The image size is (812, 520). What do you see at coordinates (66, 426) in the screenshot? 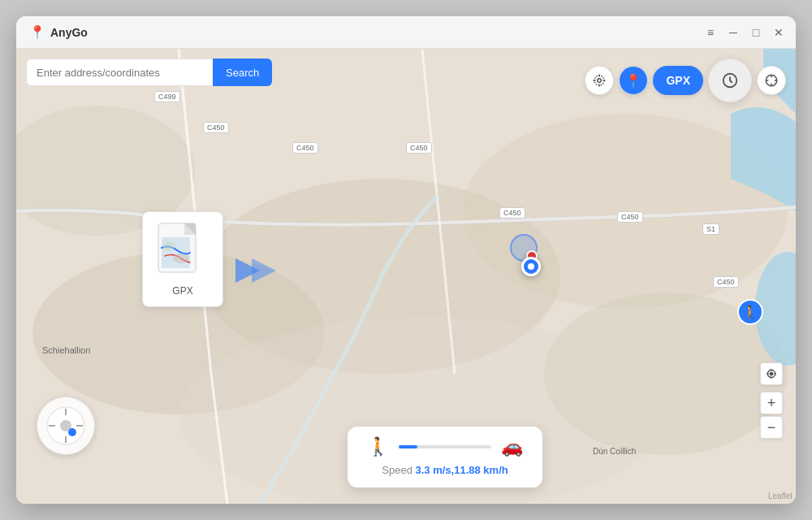
I see `joystick-svg` at bounding box center [66, 426].